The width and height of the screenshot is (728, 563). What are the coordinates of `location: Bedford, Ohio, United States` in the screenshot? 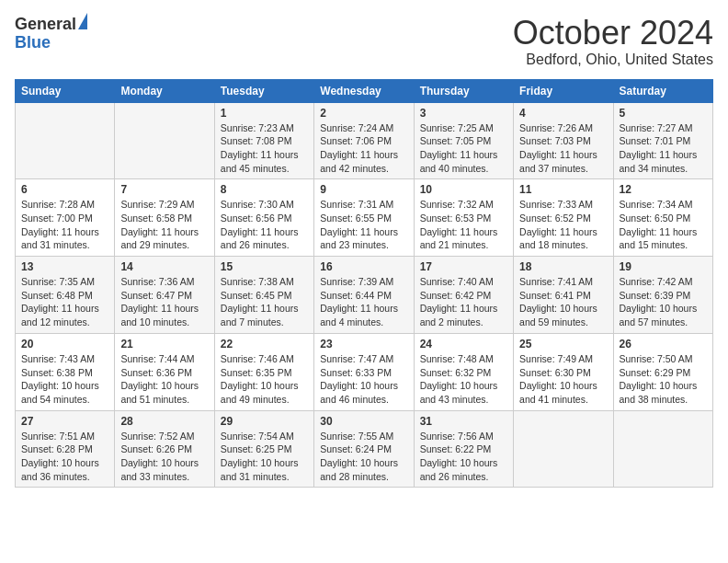 It's located at (613, 60).